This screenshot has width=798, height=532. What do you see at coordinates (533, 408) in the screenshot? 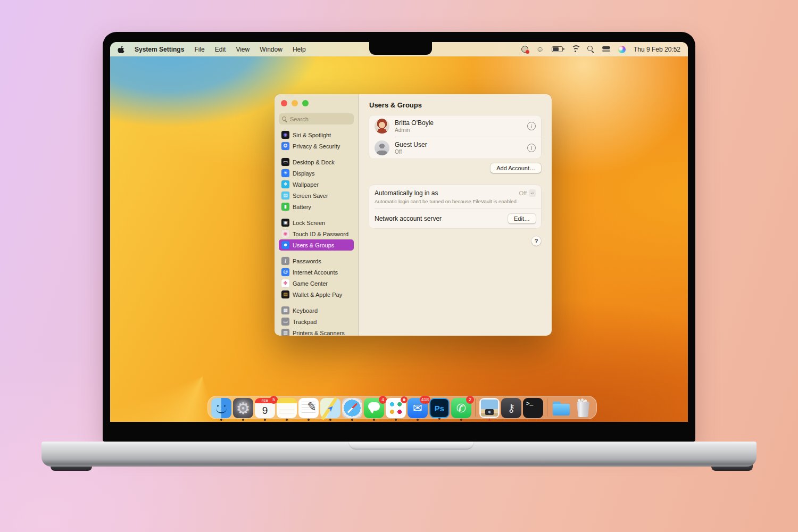
I see `dock-terminal-icon: >_` at bounding box center [533, 408].